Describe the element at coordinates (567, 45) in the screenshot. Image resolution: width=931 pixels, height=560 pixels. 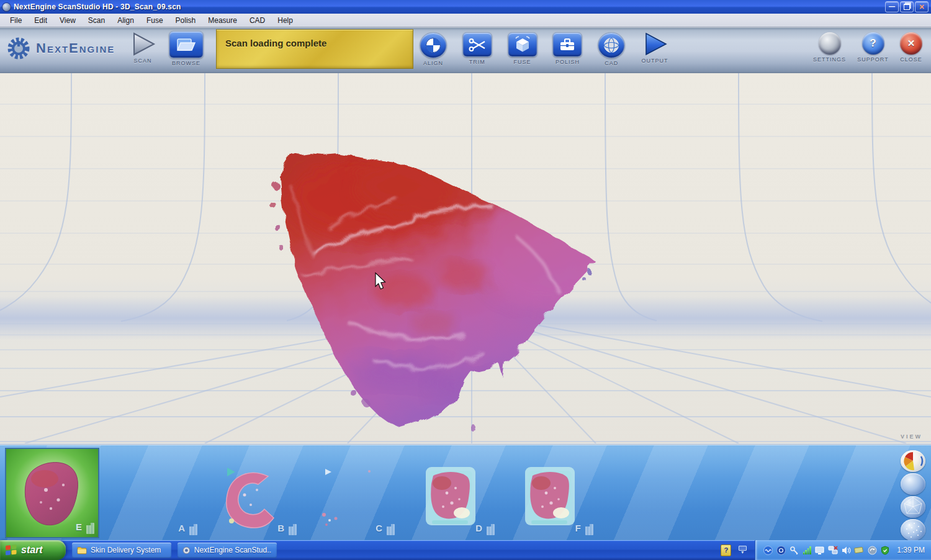
I see `toolbox-icon` at that location.